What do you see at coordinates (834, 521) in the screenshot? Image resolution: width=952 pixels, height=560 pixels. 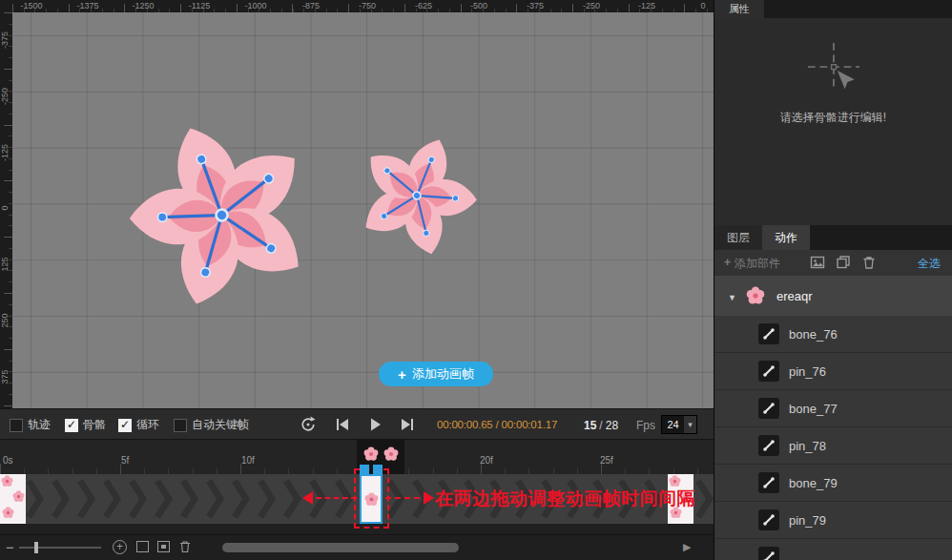 I see `tree-row: pin_79` at bounding box center [834, 521].